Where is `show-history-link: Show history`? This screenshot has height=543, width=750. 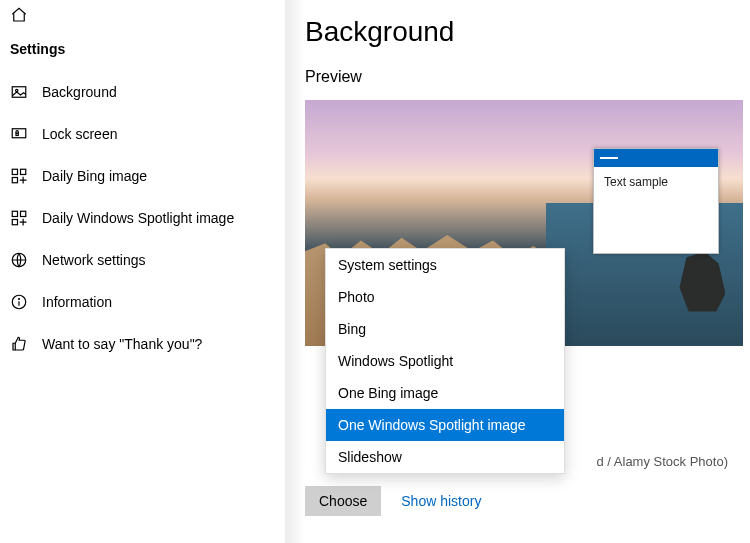
show-history-link: Show history is located at coordinates (441, 501).